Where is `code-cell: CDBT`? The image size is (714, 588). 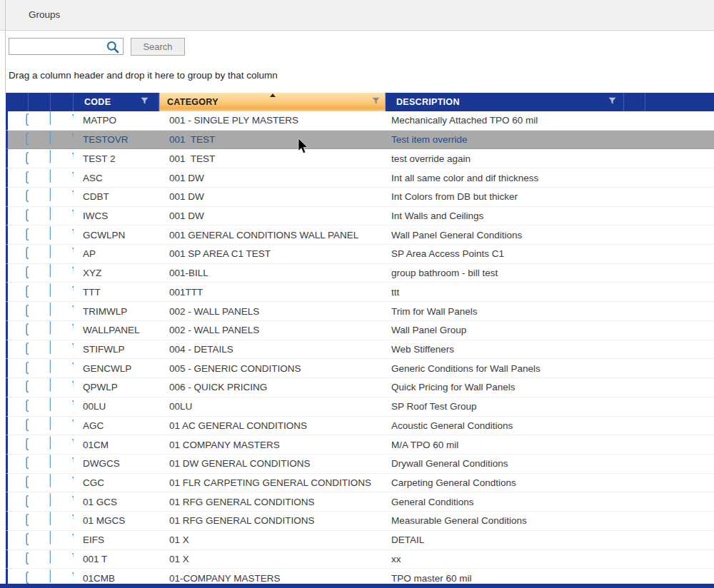 code-cell: CDBT is located at coordinates (116, 197).